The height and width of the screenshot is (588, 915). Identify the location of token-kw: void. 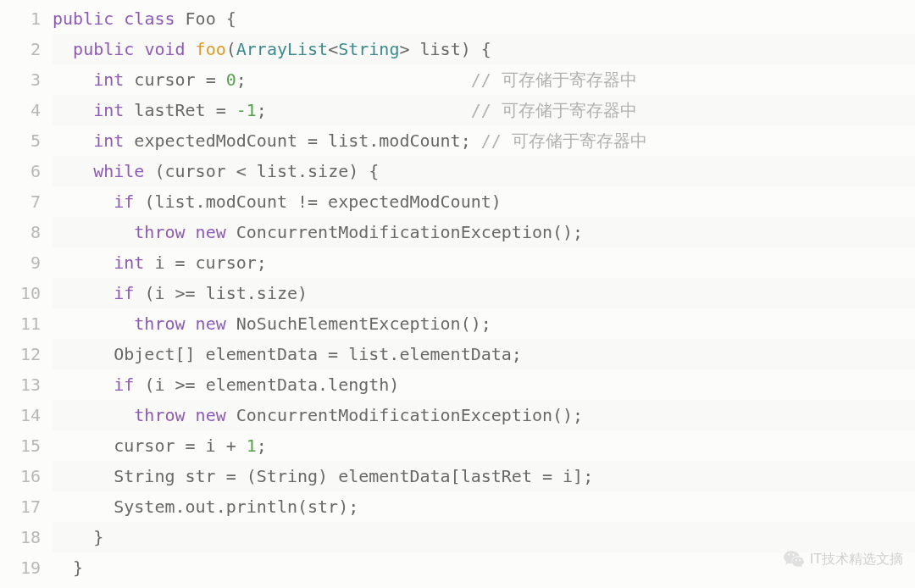
(164, 49).